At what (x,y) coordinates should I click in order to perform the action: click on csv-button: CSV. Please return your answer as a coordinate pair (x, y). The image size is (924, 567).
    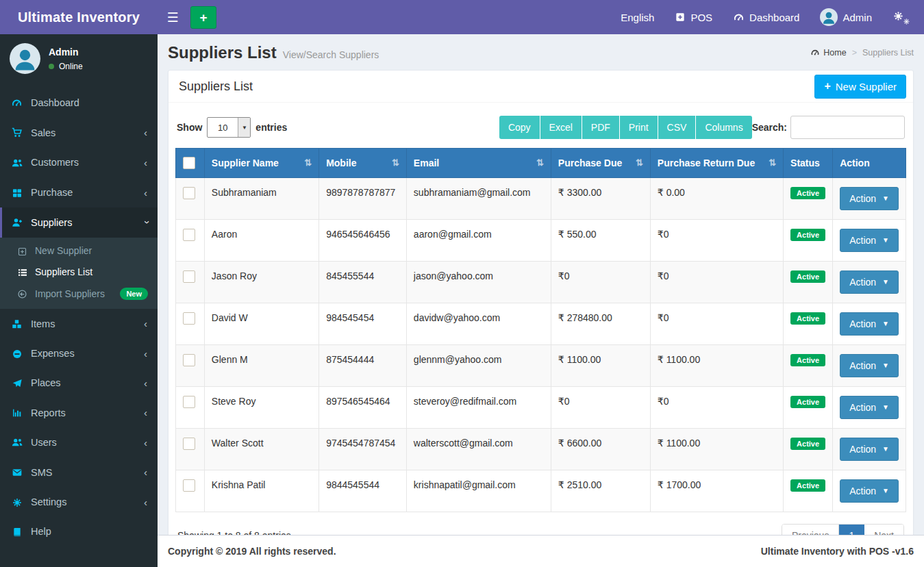
    Looking at the image, I should click on (677, 127).